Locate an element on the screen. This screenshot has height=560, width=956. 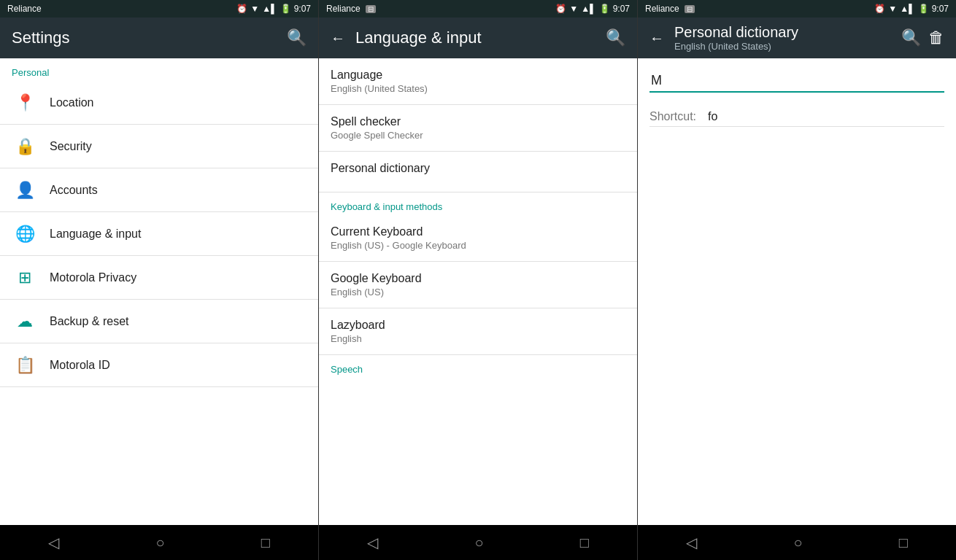
pd-title: Personal dictionary is located at coordinates (784, 32).